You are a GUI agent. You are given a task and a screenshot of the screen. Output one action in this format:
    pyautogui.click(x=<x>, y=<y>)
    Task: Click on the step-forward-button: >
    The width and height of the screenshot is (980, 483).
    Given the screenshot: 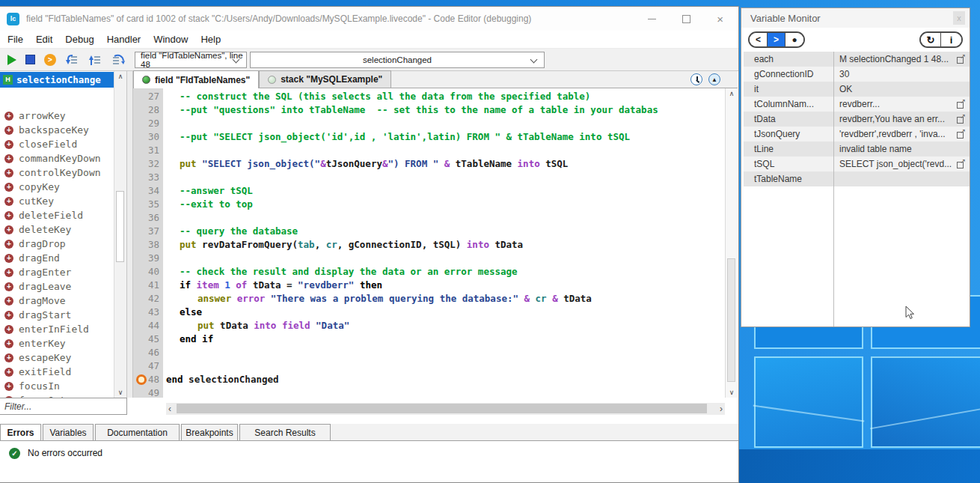 What is the action you would take?
    pyautogui.click(x=777, y=40)
    